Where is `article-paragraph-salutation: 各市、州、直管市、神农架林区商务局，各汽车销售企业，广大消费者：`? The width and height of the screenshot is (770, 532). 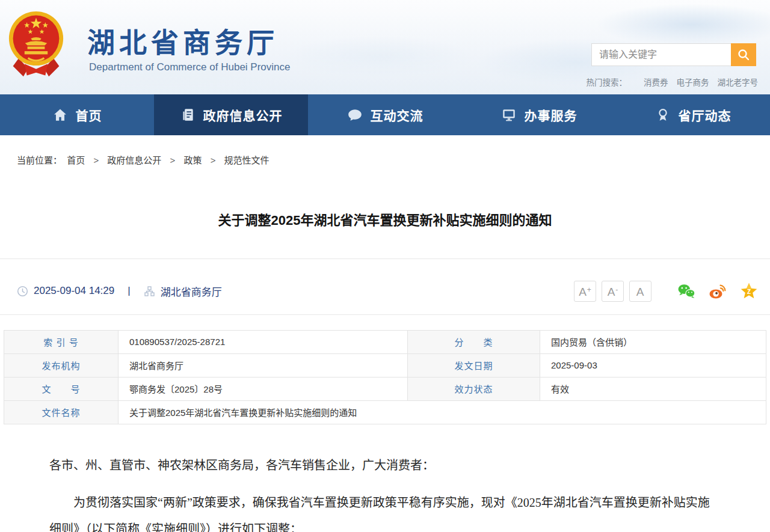
article-paragraph-salutation: 各市、州、直管市、神农架林区商务局，各汽车销售企业，广大消费者： is located at coordinates (385, 465).